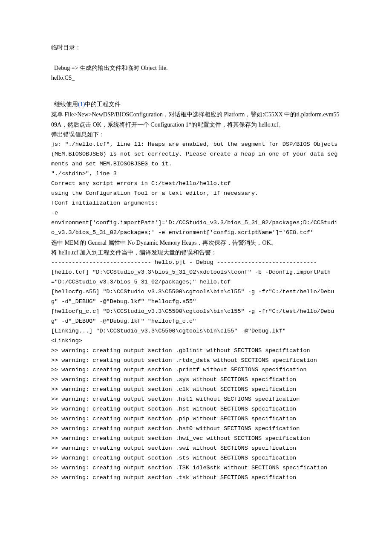 Image resolution: width=392 pixels, height=555 pixels. I want to click on warning-line: >> warning: creating output section .pri…, so click(196, 370).